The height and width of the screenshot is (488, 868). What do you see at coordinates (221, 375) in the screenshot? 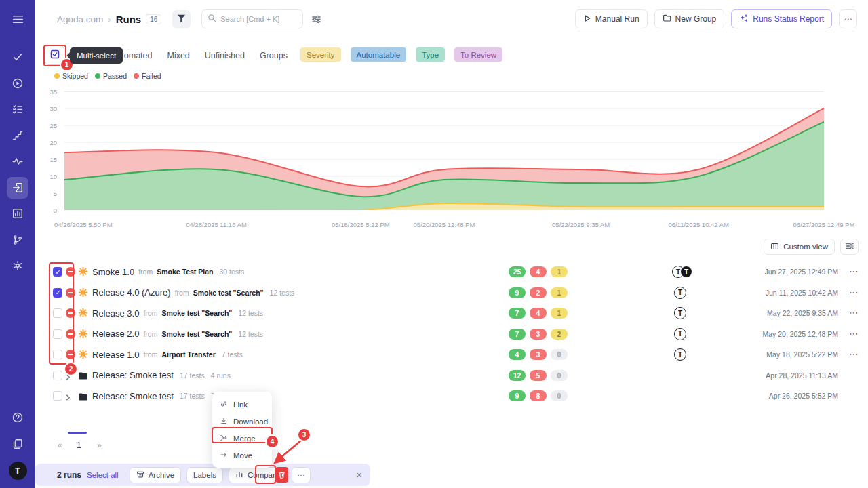
I see `group-runs-count: 4 runs` at bounding box center [221, 375].